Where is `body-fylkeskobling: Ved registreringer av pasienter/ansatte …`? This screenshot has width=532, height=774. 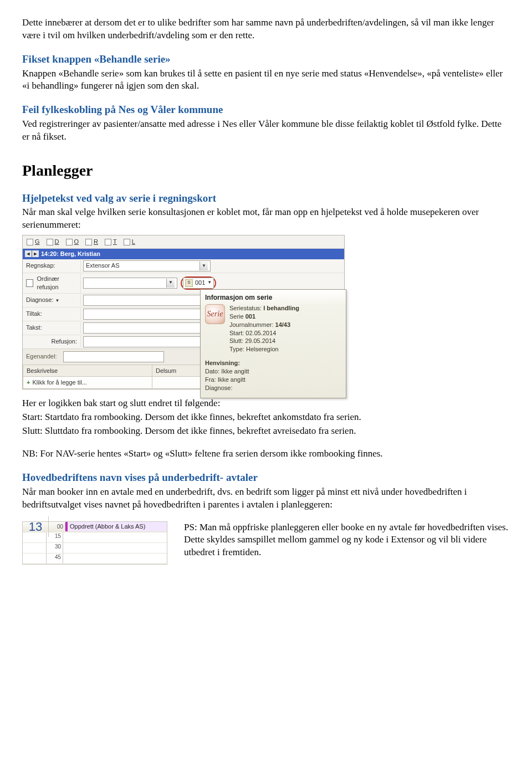 body-fylkeskobling: Ved registreringer av pasienter/ansatte … is located at coordinates (266, 131).